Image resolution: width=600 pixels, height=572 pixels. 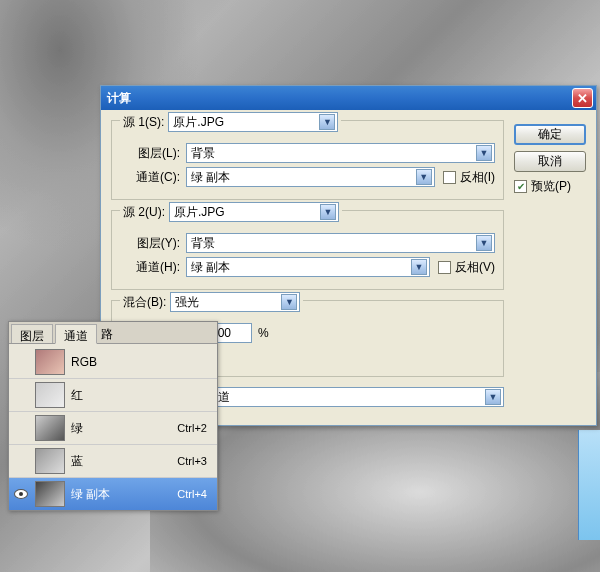 What do you see at coordinates (150, 244) in the screenshot?
I see `source2-layer-label: 图层(Y):` at bounding box center [150, 244].